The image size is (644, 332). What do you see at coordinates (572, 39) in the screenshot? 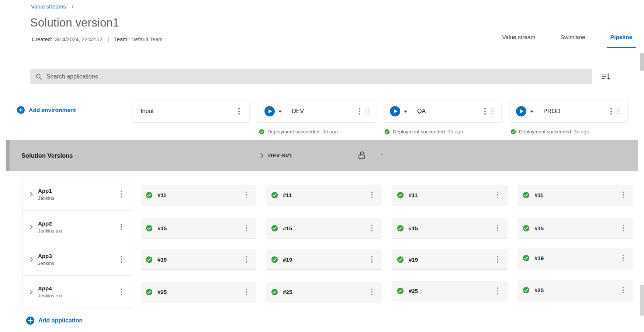
I see `tab-swimlane: Swimlane` at bounding box center [572, 39].